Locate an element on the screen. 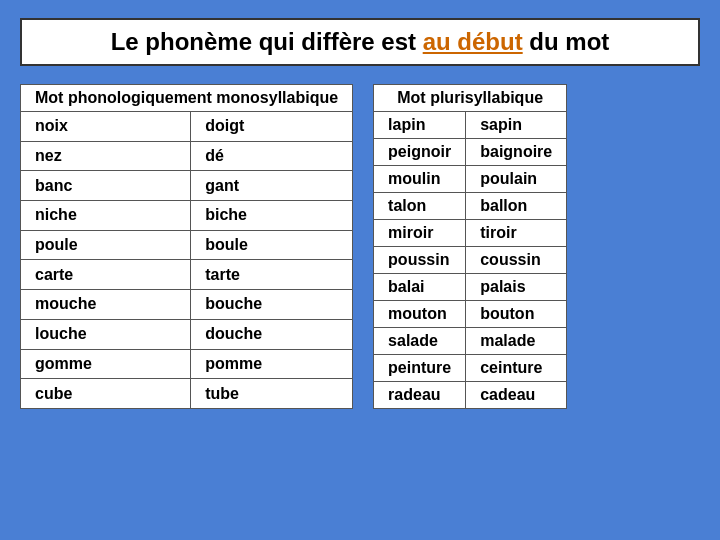 The height and width of the screenshot is (540, 720). right-table-col1: balai is located at coordinates (420, 288).